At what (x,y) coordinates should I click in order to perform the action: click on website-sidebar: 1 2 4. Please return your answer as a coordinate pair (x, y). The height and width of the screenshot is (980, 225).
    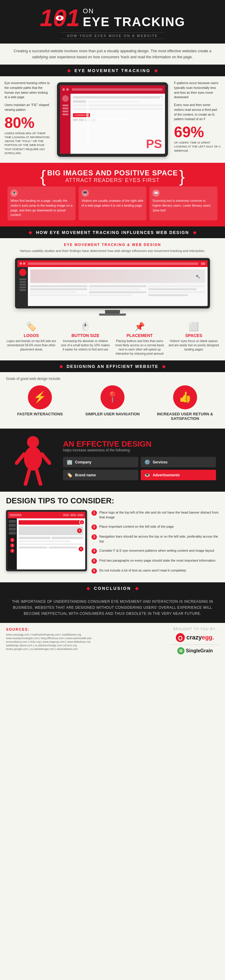
    Looking at the image, I should click on (12, 544).